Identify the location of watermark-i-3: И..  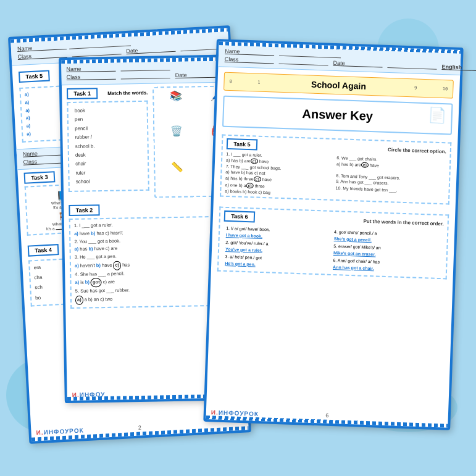
(215, 412).